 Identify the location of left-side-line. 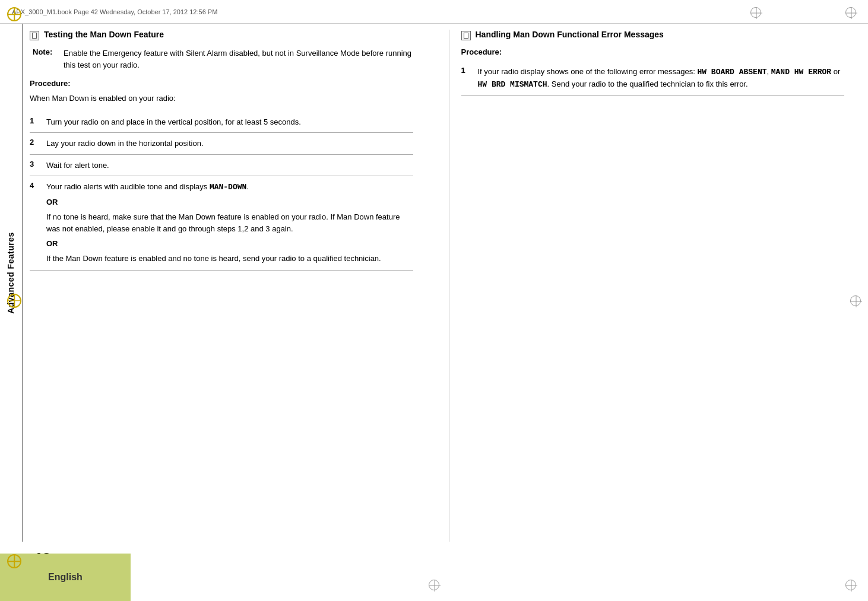
(23, 282).